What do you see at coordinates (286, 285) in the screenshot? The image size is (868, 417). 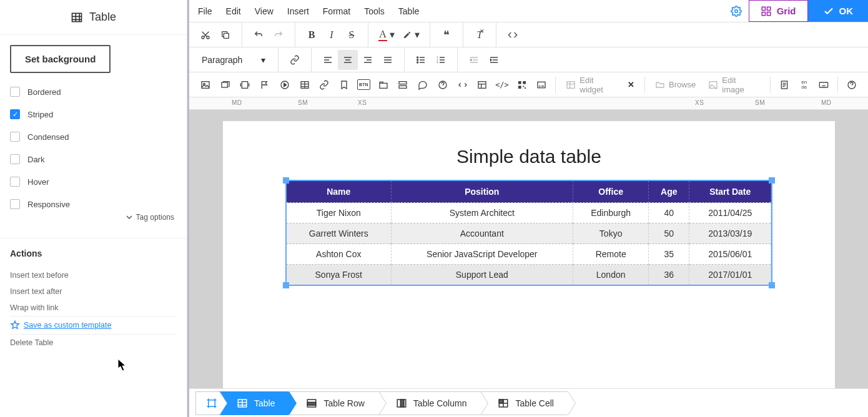 I see `resize-handle-bl` at bounding box center [286, 285].